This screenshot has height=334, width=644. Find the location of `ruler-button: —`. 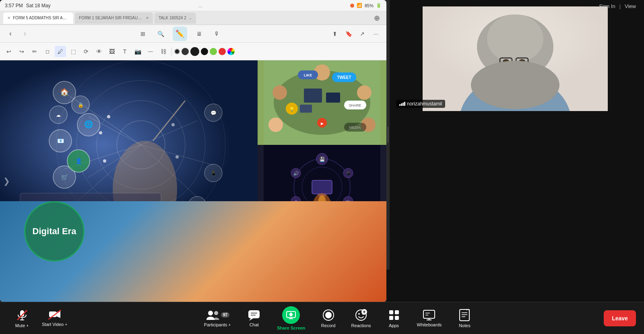

ruler-button: — is located at coordinates (151, 52).